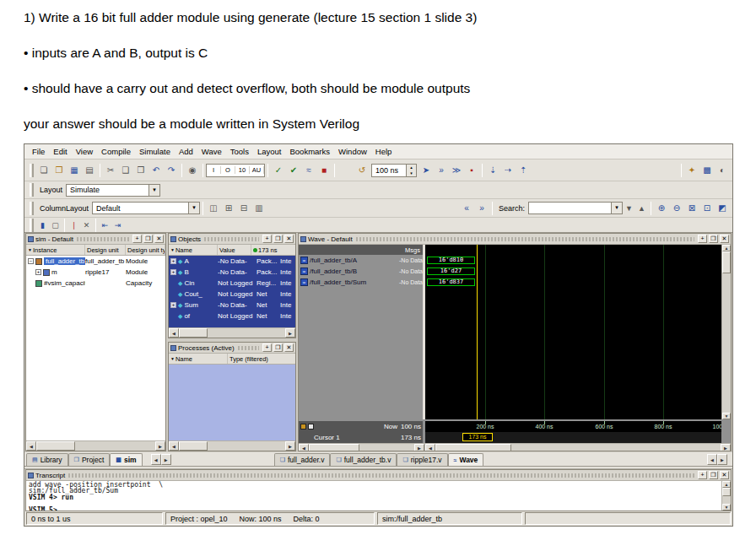 The image size is (756, 535). I want to click on menu-add: Add, so click(186, 152).